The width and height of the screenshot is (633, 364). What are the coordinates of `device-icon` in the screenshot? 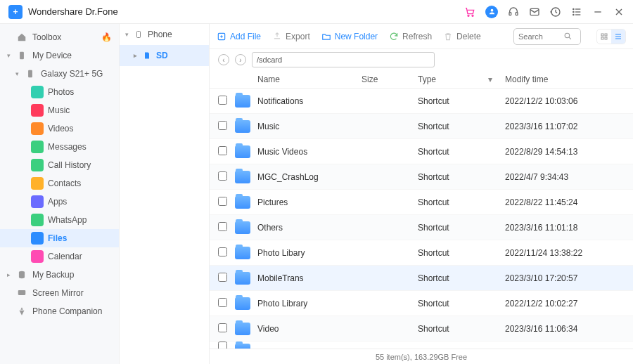 It's located at (30, 74).